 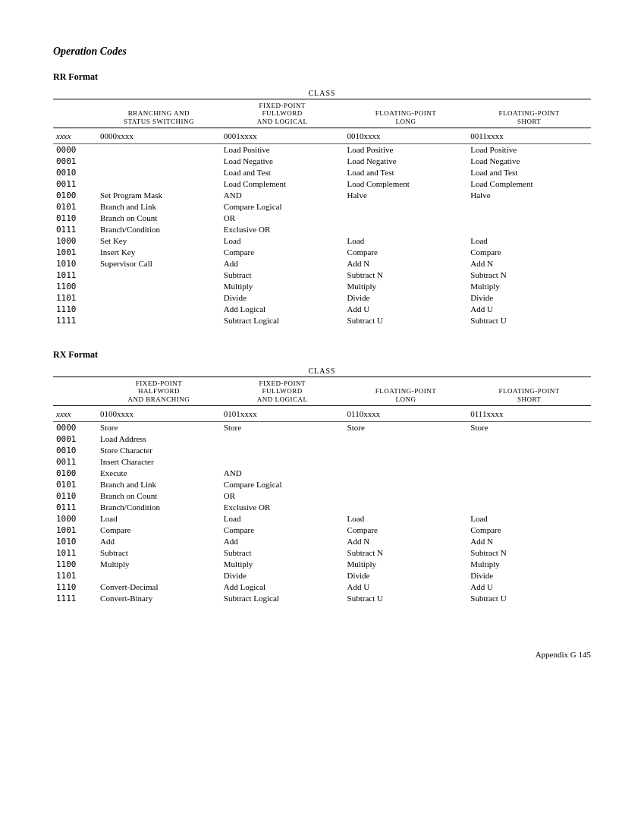 I want to click on table-cell: AND, so click(x=282, y=196).